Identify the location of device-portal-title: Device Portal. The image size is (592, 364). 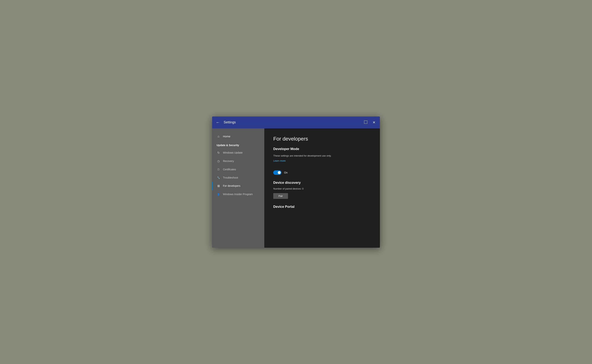
(322, 207).